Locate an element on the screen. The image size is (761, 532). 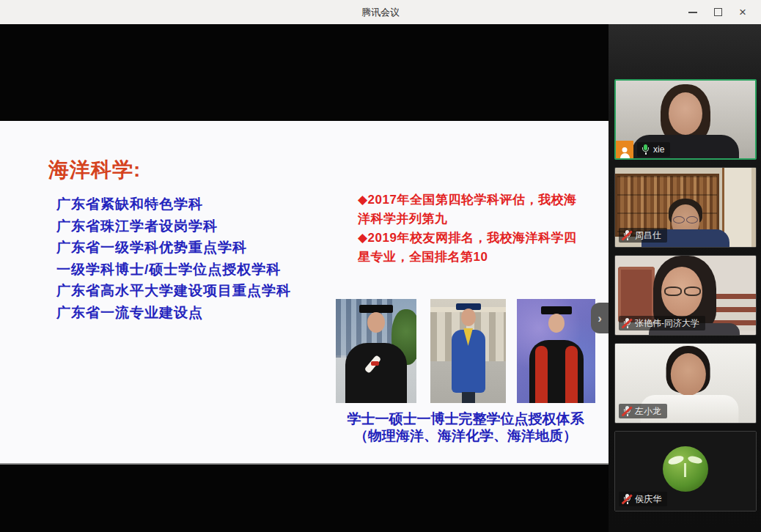
participant-name: 侯庆华 is located at coordinates (648, 500).